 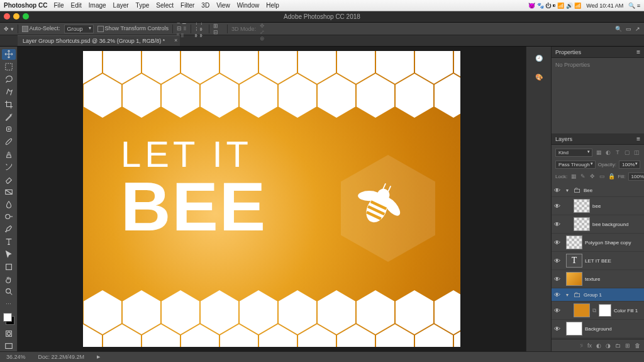 What do you see at coordinates (581, 346) in the screenshot?
I see `link-layers-icon: ⍩` at bounding box center [581, 346].